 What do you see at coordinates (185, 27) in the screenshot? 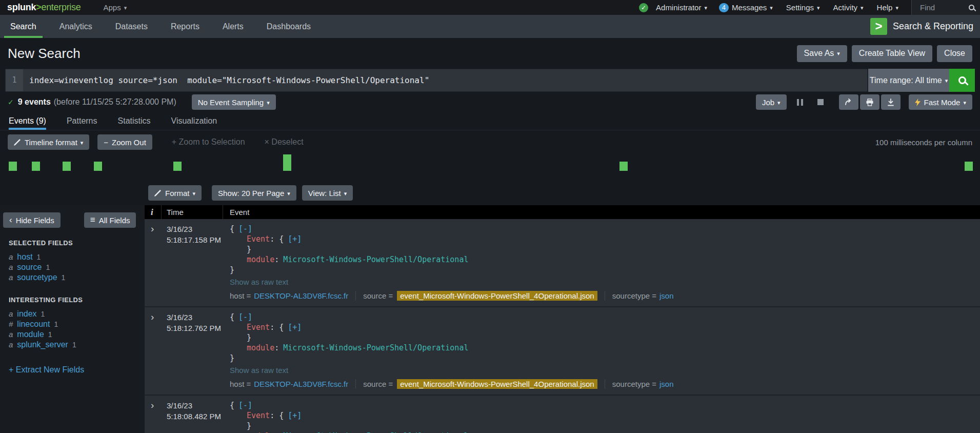
I see `nav-tab-reports: Reports` at bounding box center [185, 27].